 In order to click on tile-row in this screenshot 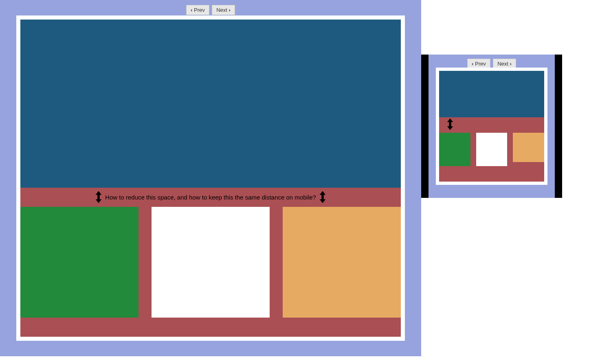, I will do `click(492, 149)`.